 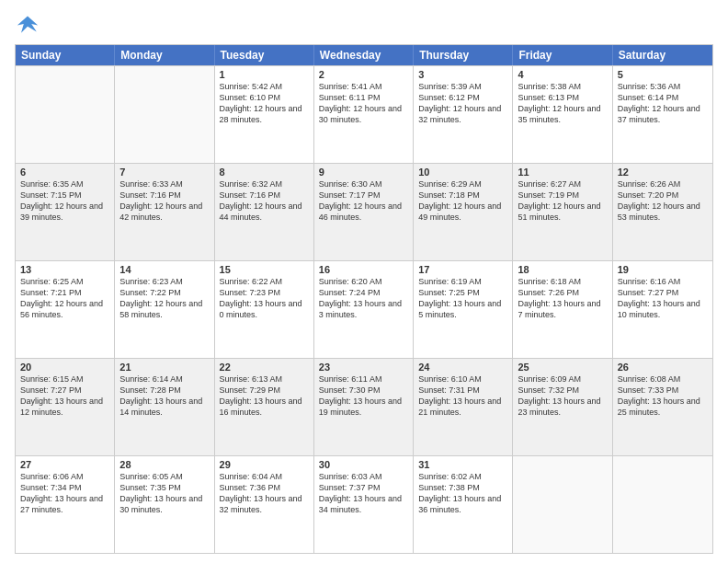 I want to click on day-number: 12, so click(x=663, y=172).